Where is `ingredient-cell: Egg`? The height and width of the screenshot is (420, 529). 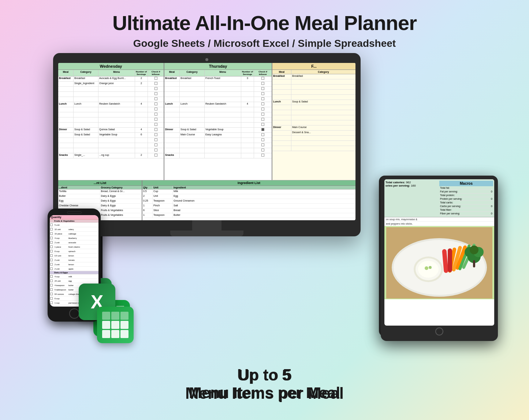 ingredient-cell: Egg is located at coordinates (264, 196).